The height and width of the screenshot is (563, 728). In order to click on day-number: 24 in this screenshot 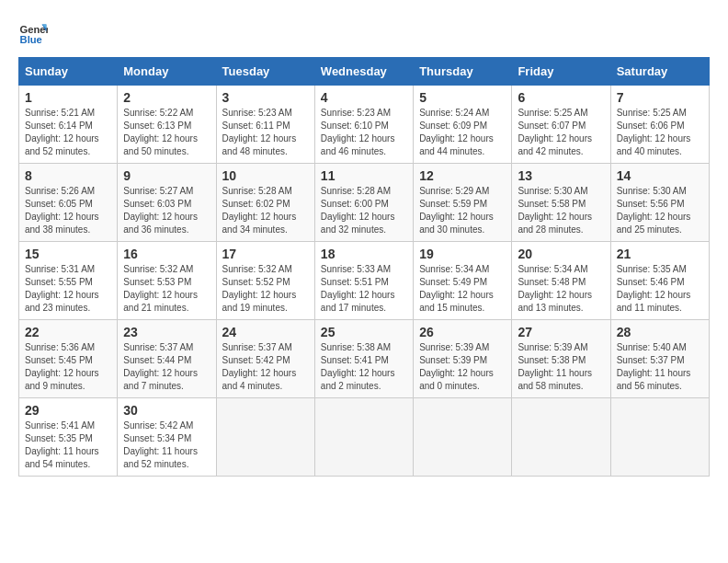, I will do `click(266, 332)`.